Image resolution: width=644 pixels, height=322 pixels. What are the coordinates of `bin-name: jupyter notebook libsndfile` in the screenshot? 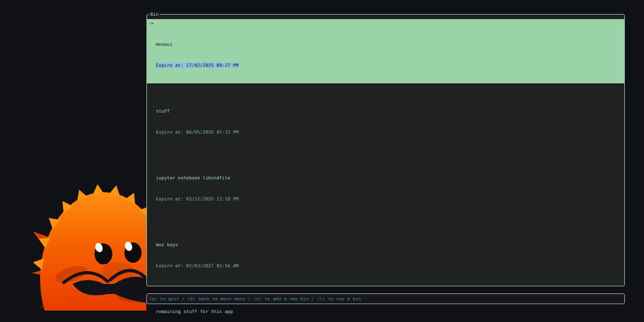 It's located at (390, 178).